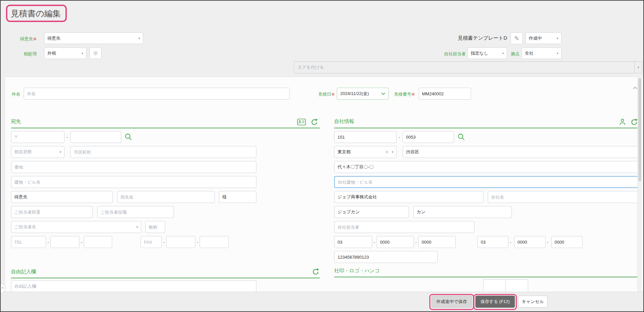  Describe the element at coordinates (640, 130) in the screenshot. I see `scrollbar-thumb` at that location.